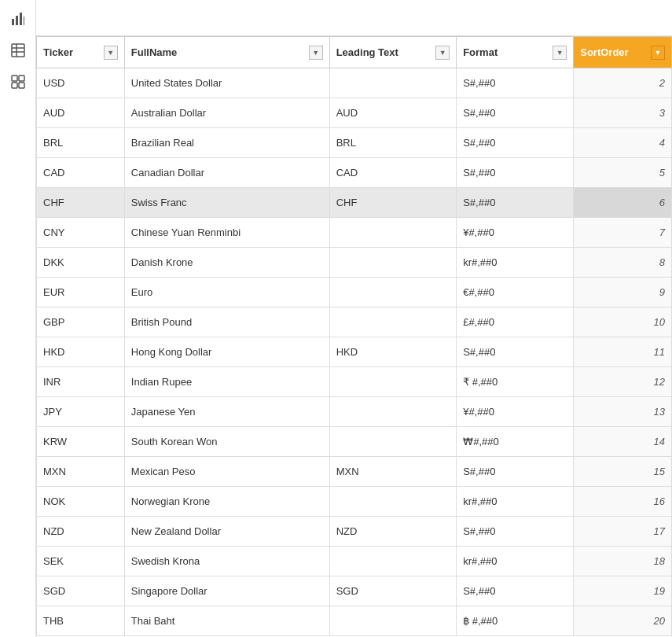  I want to click on cell-fullName: Swedish Krona, so click(226, 562).